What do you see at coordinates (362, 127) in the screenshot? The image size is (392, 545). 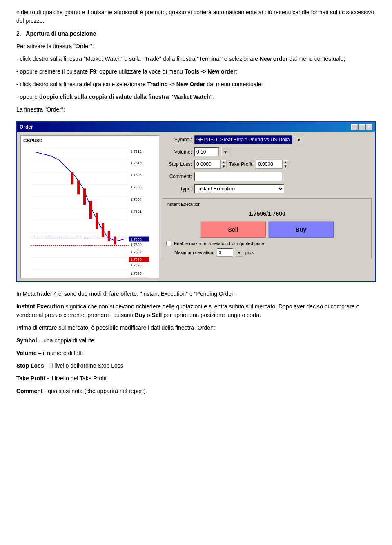 I see `titlebar-buttons: _ □ ✕` at bounding box center [362, 127].